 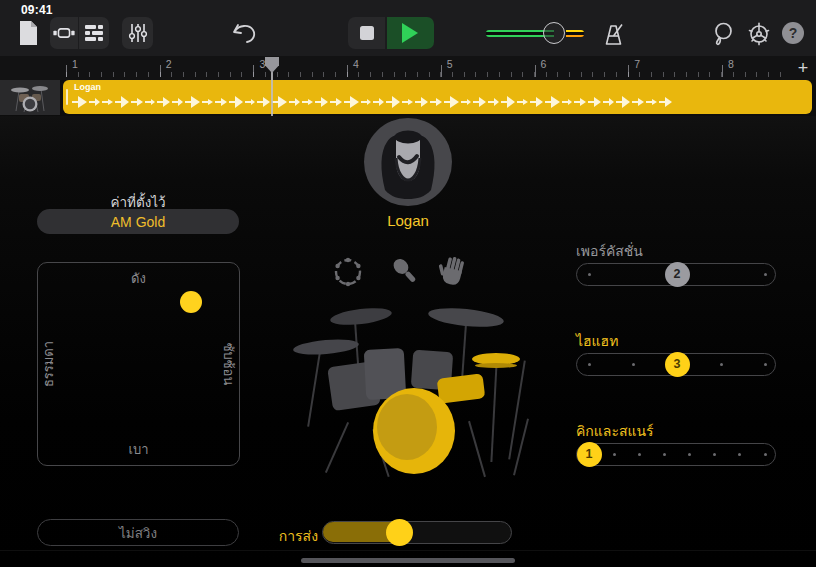 What do you see at coordinates (676, 364) in the screenshot?
I see `hihat-complexity-slider: 3` at bounding box center [676, 364].